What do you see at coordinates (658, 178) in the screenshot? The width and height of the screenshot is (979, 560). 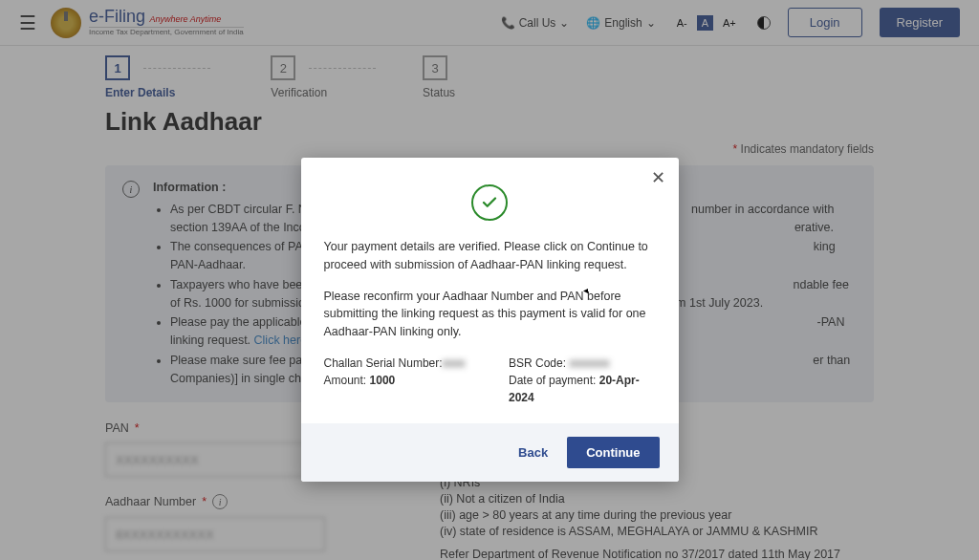 I see `close-icon: ✕` at bounding box center [658, 178].